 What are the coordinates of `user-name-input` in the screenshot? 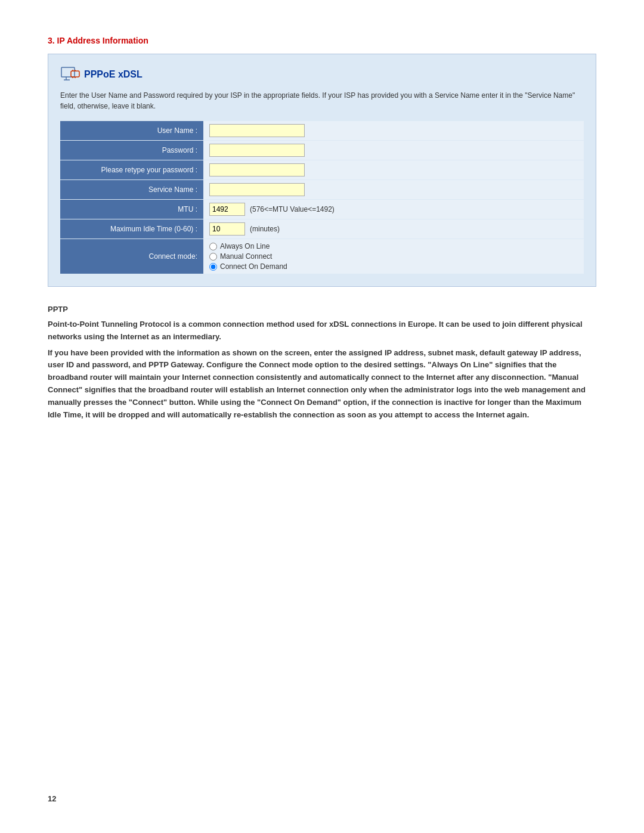 It's located at (257, 131).